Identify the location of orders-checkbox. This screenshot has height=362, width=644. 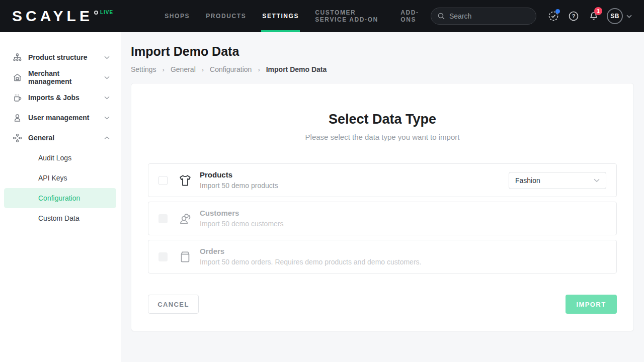
(163, 257).